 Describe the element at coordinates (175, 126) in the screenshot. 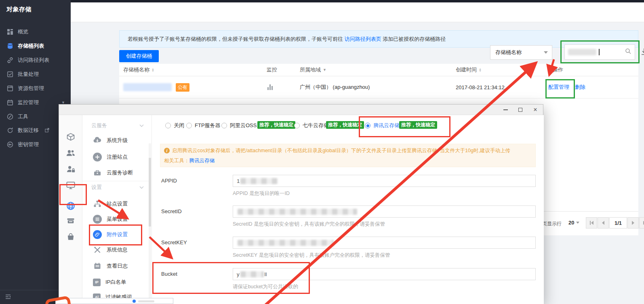

I see `radio-off: 关闭` at that location.